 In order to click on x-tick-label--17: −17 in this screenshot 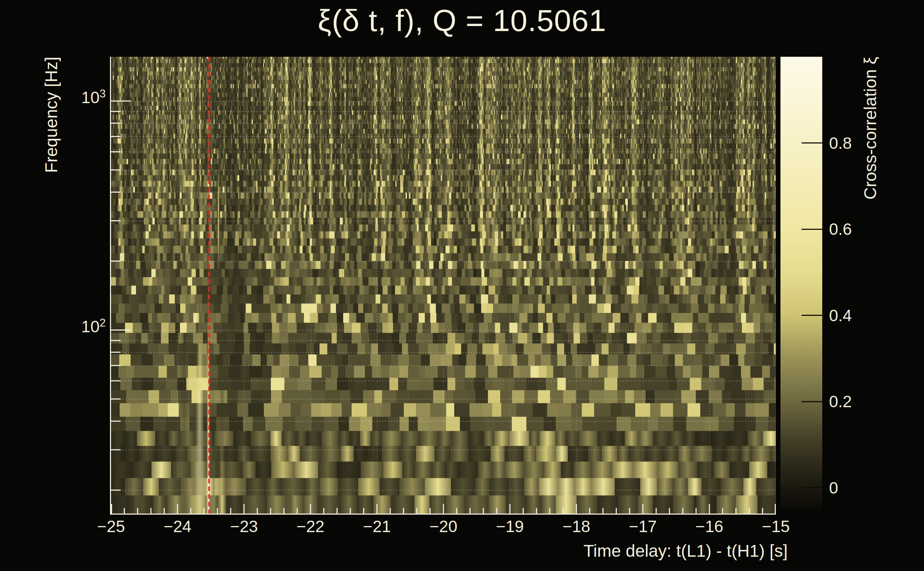, I will do `click(643, 526)`.